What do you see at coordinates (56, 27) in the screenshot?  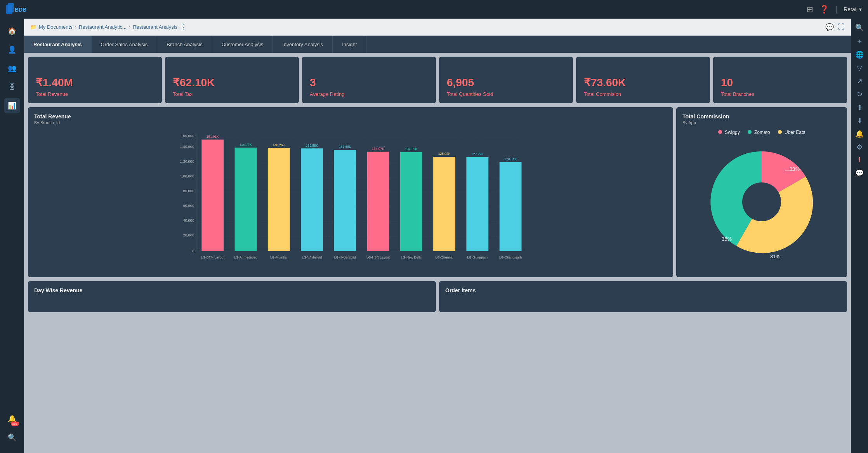 I see `breadcrumb-item-1: My Documents` at bounding box center [56, 27].